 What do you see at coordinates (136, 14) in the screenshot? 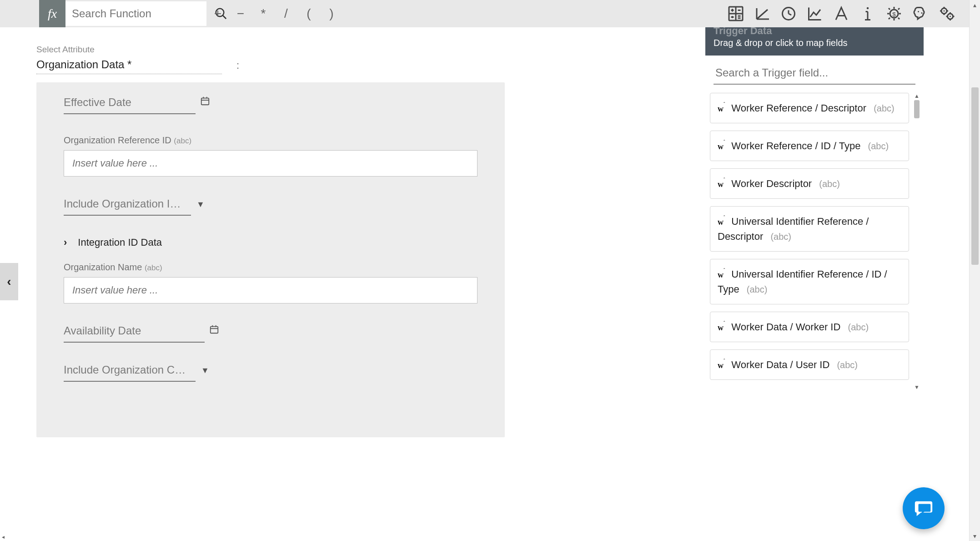
I see `search-function-box` at bounding box center [136, 14].